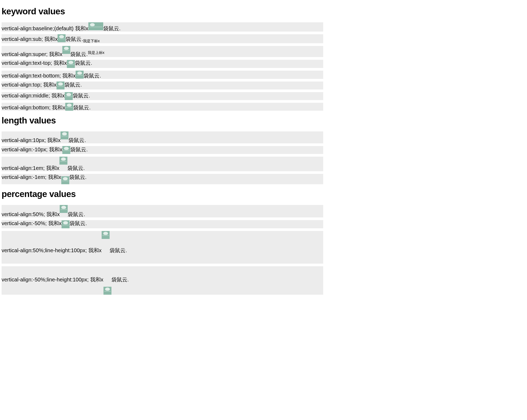 The width and height of the screenshot is (527, 420). I want to click on heading-keyword-values: keyword values, so click(162, 11).